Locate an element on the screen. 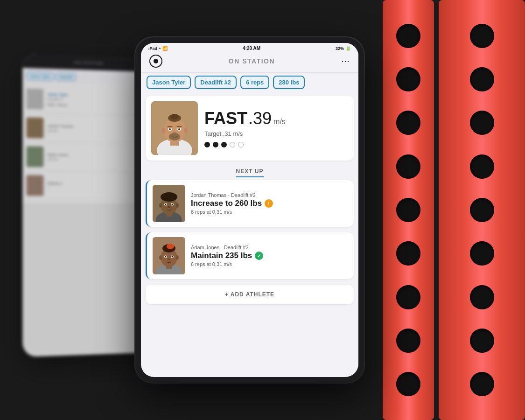 The image size is (525, 420). athlete-info-bar: Jason Tyler Deadlift #2 6 reps 280 lbs is located at coordinates (250, 82).